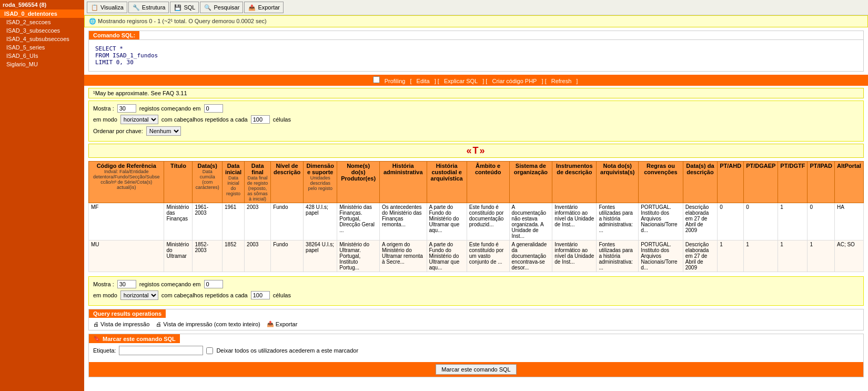 The width and height of the screenshot is (868, 391). What do you see at coordinates (359, 256) in the screenshot?
I see `cell-produtor: Ministério do Ultramar. Portugal, Instit…` at bounding box center [359, 256].